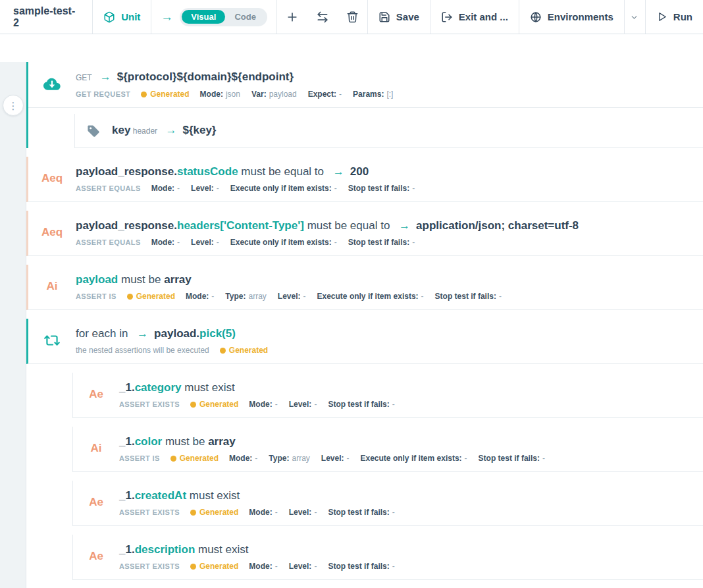 This screenshot has height=588, width=703. What do you see at coordinates (292, 17) in the screenshot?
I see `add-component-button` at bounding box center [292, 17].